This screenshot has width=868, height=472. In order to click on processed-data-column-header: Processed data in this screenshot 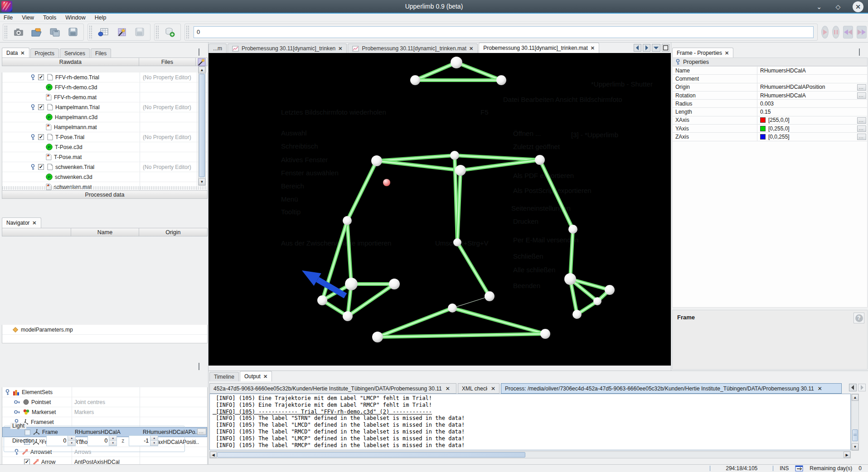, I will do `click(105, 195)`.